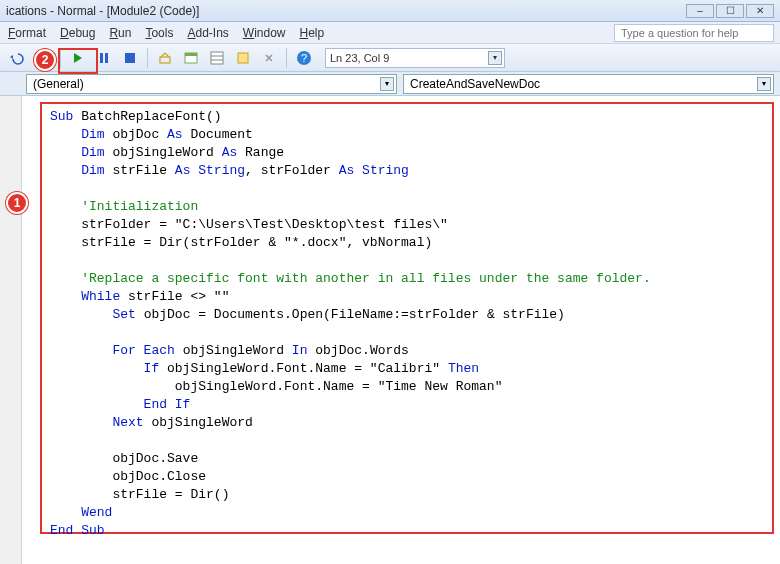 This screenshot has width=780, height=564. I want to click on toolbar: ? Ln 23, Col 9 ▾, so click(390, 58).